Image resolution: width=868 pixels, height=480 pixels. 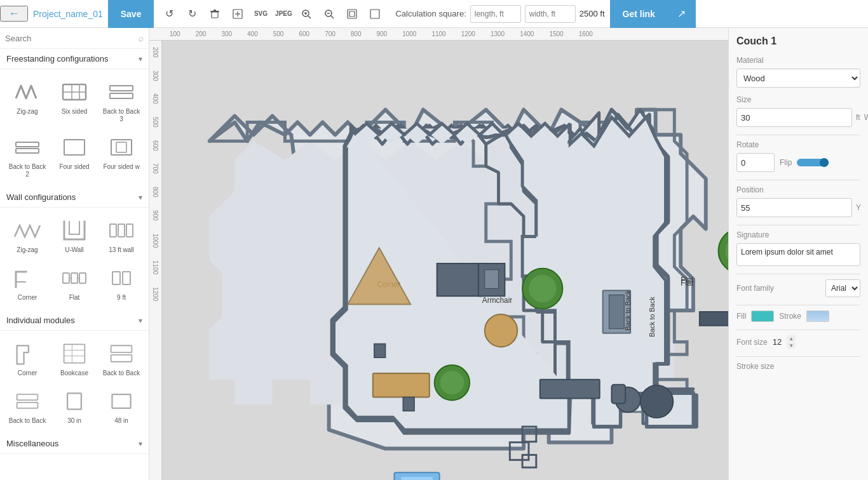 I want to click on redo-icon: ↻, so click(x=192, y=14).